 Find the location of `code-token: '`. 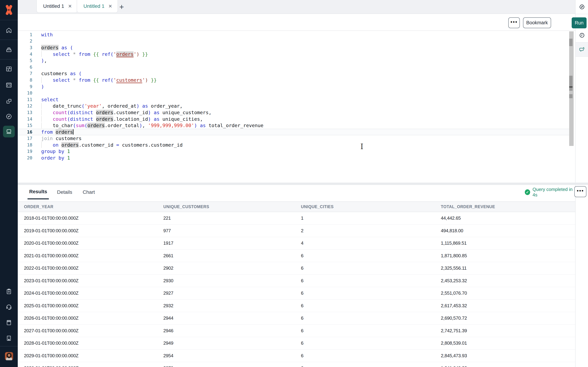

code-token: ' is located at coordinates (115, 54).